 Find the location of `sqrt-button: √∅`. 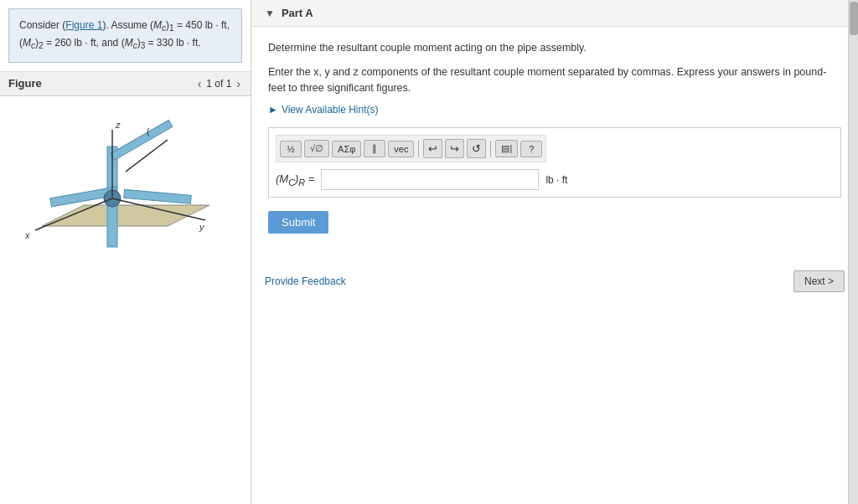

sqrt-button: √∅ is located at coordinates (317, 149).